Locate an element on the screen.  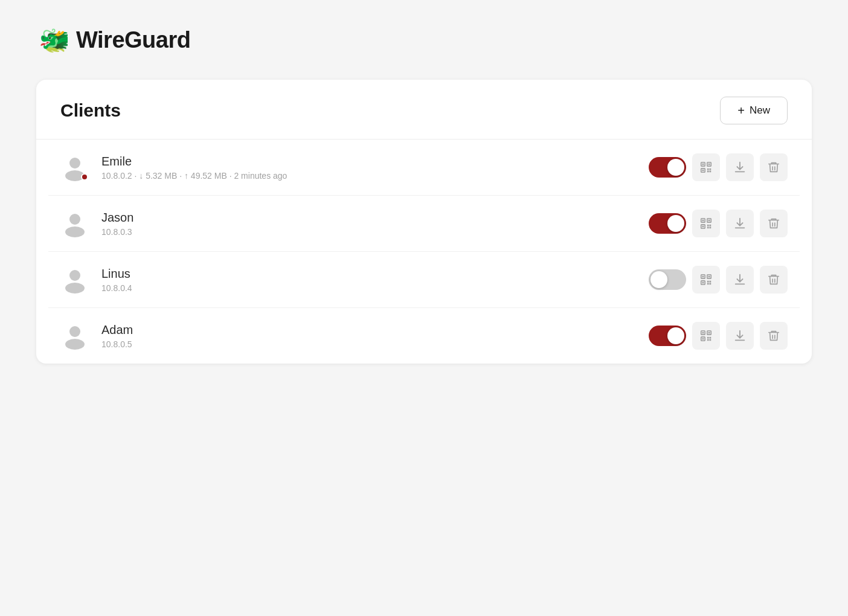
new-button-label: New is located at coordinates (760, 111).